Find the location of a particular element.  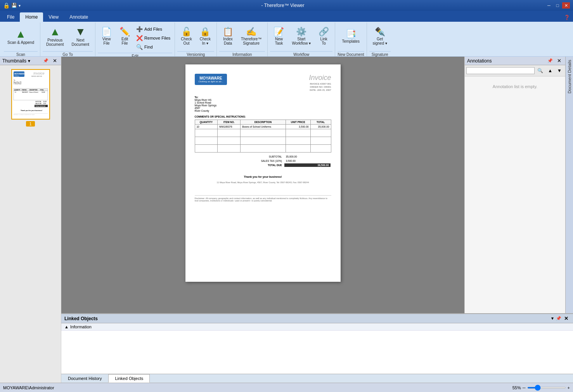

therefore-signature-button: ✍️ Therefore™Signature is located at coordinates (251, 36).